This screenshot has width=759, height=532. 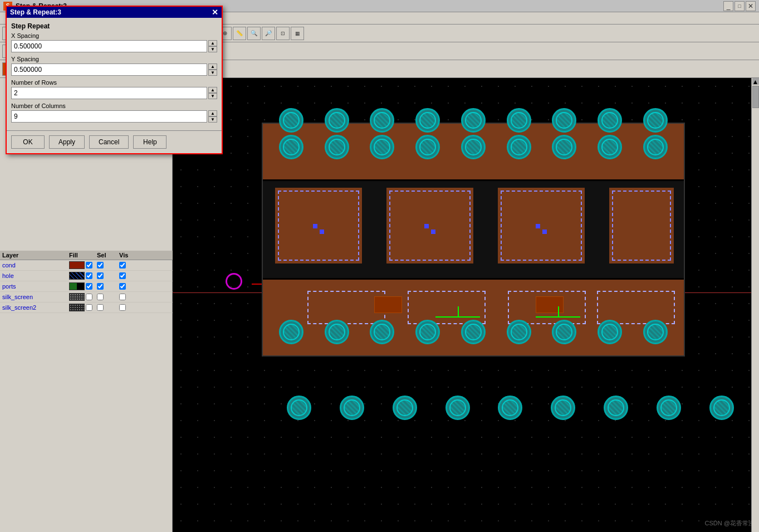 What do you see at coordinates (756, 81) in the screenshot?
I see `scroll-up-btn: ▲` at bounding box center [756, 81].